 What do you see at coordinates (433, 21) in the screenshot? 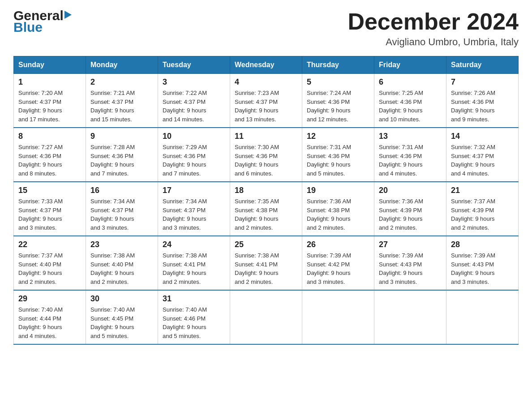
I see `month-title: December 2024` at bounding box center [433, 21].